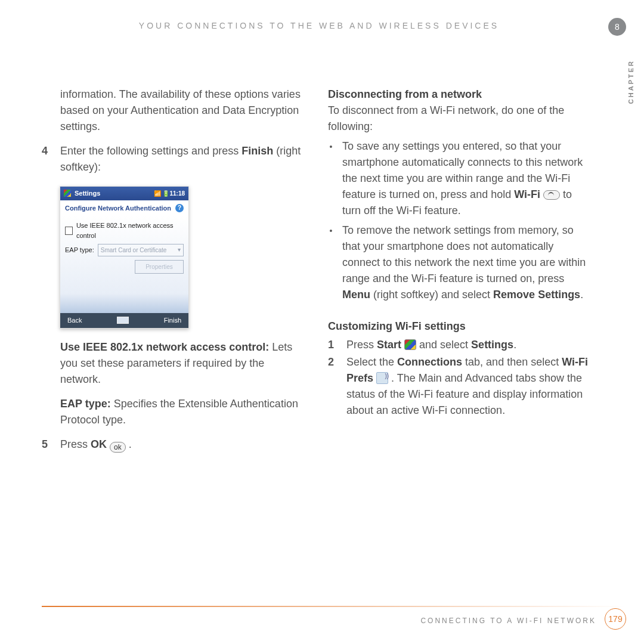 The width and height of the screenshot is (644, 644). Describe the element at coordinates (182, 111) in the screenshot. I see `intro-paragraph: information. The availability of these o…` at that location.